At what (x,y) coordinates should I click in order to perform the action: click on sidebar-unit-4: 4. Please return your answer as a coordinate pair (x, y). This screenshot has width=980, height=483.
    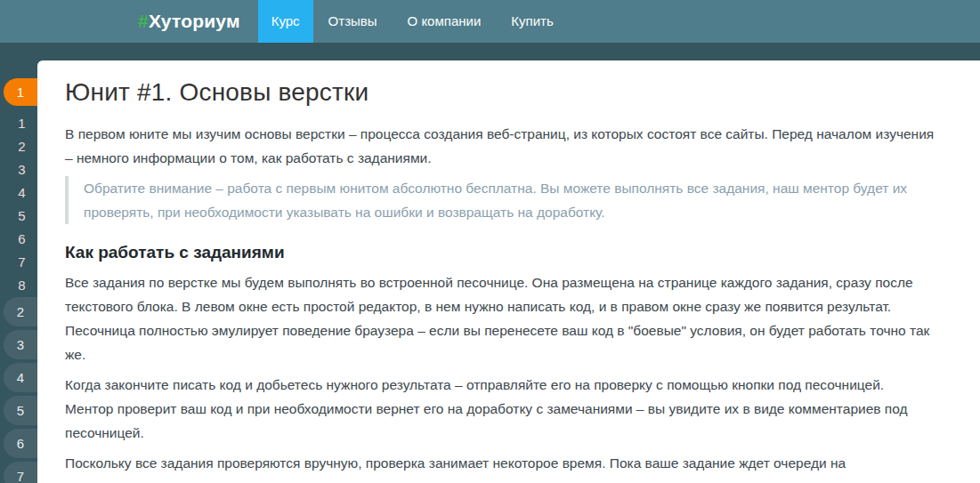
    Looking at the image, I should click on (20, 377).